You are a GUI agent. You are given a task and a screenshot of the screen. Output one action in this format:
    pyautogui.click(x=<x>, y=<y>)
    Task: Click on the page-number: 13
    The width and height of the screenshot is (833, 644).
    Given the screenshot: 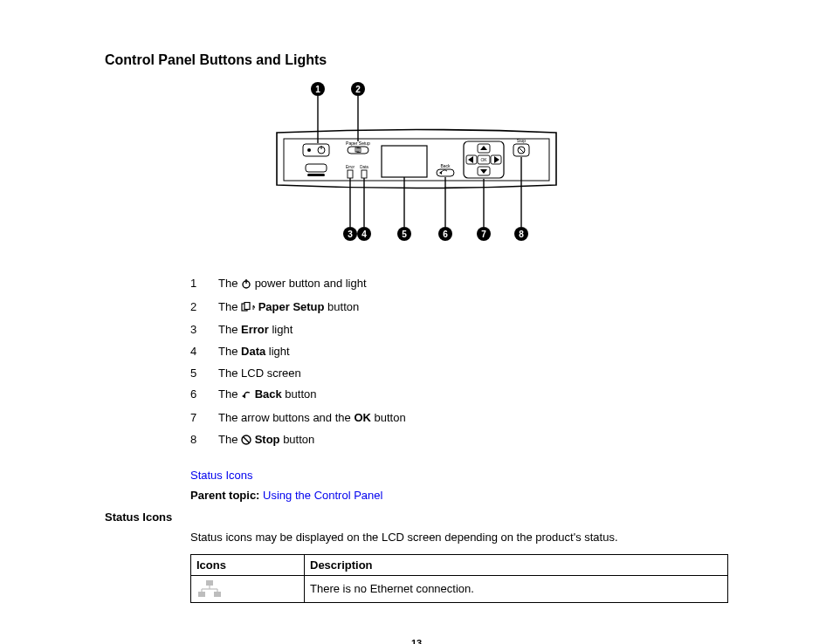 What is the action you would take?
    pyautogui.click(x=416, y=641)
    